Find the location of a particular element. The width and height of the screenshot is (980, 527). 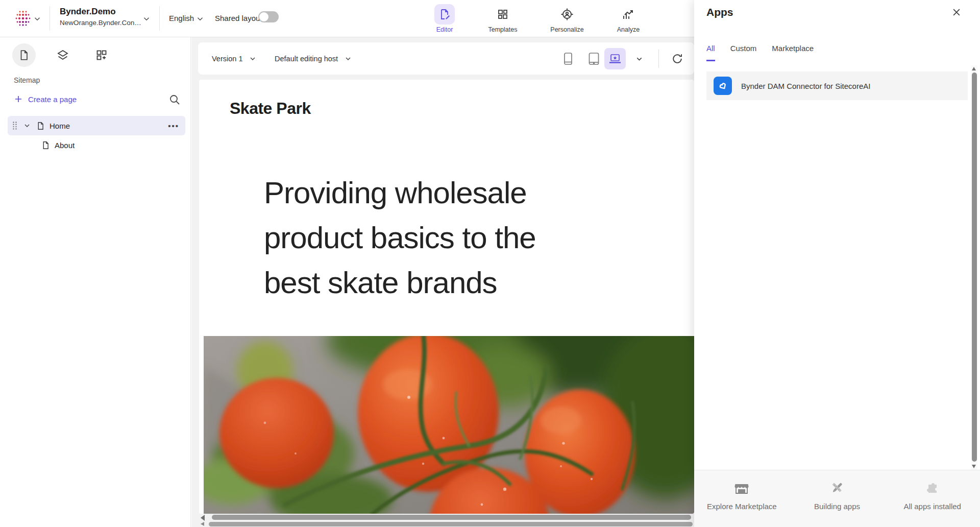

device-desktop-button is located at coordinates (615, 59).